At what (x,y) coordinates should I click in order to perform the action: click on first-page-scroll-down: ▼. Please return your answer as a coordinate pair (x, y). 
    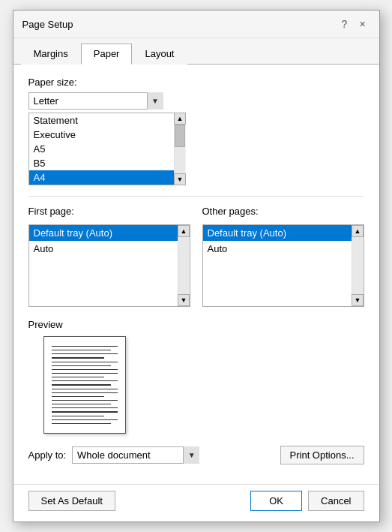
    Looking at the image, I should click on (184, 300).